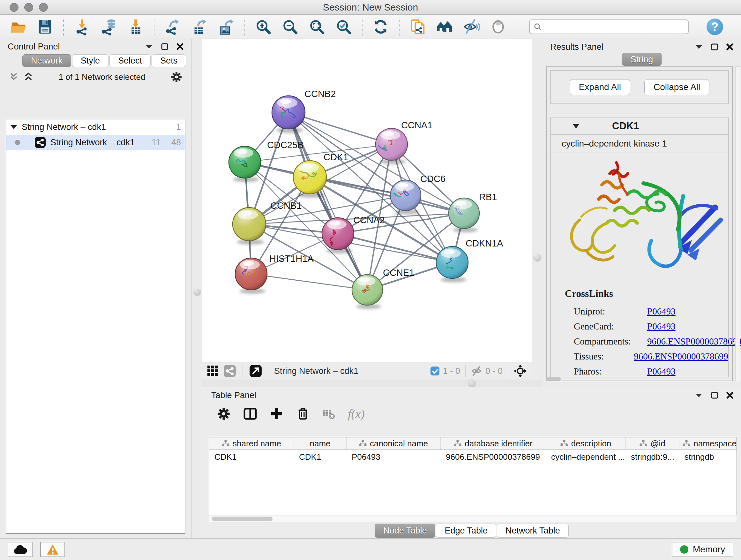  Describe the element at coordinates (520, 371) in the screenshot. I see `fit-content-crosshair-icon` at that location.